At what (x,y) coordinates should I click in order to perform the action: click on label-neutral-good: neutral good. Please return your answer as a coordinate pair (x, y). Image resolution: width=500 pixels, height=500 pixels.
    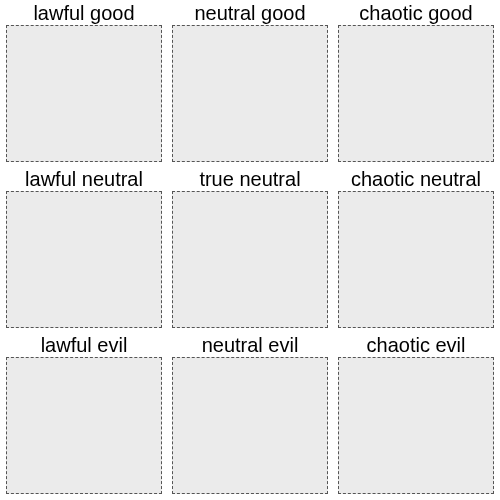
    Looking at the image, I should click on (250, 14).